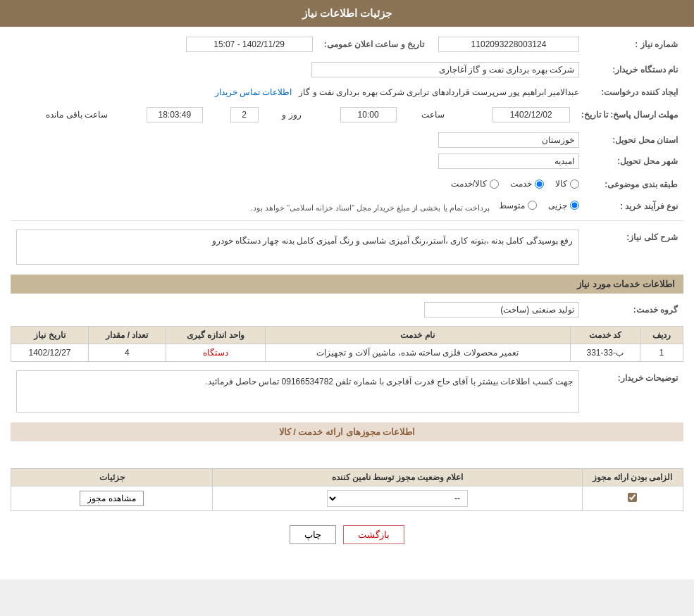 This screenshot has height=616, width=694. Describe the element at coordinates (397, 498) in the screenshot. I see `permit-status-select: --` at that location.